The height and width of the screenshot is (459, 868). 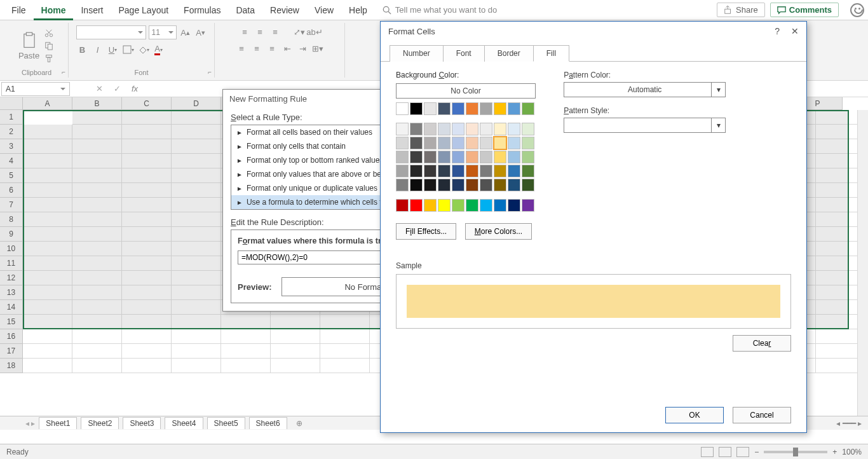 I want to click on row-header: 9, so click(x=11, y=234).